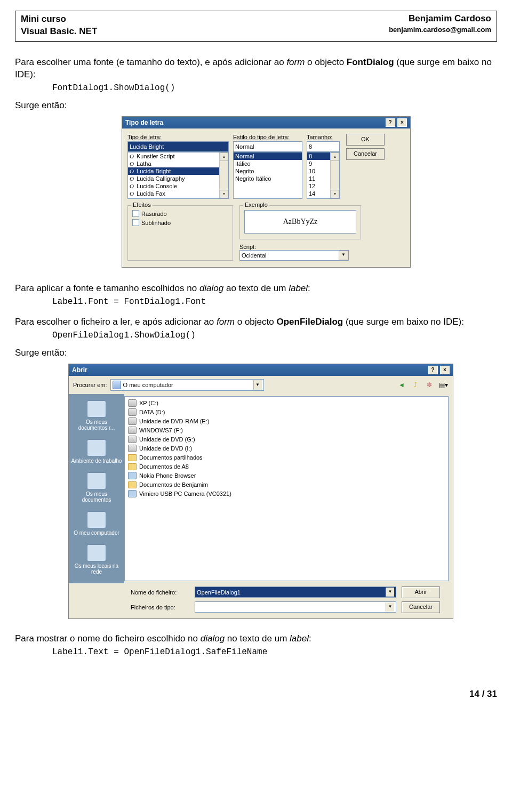 The image size is (512, 812). What do you see at coordinates (178, 164) in the screenshot?
I see `font-list-item: O Latha` at bounding box center [178, 164].